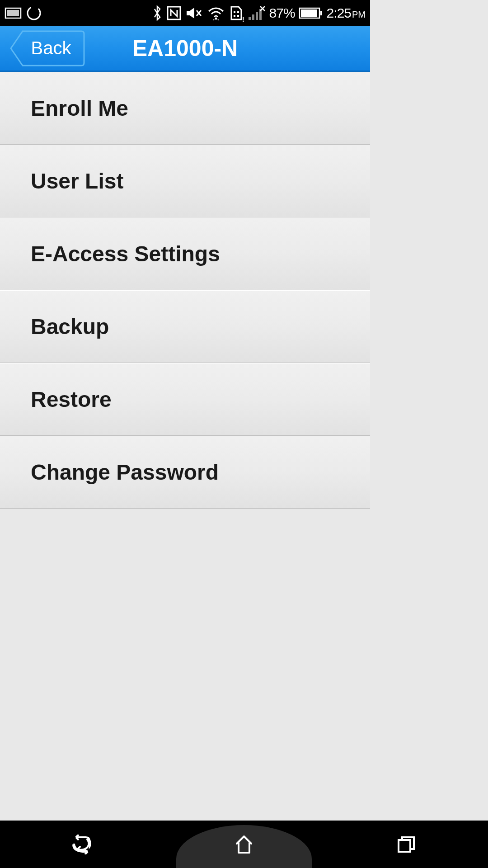 This screenshot has height=868, width=488. Describe the element at coordinates (185, 400) in the screenshot. I see `menu-item-restore: Restore` at that location.